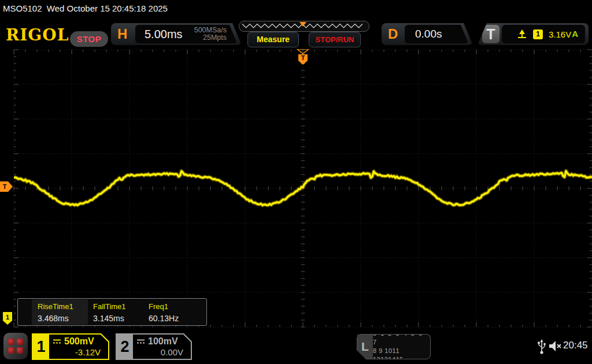 This screenshot has height=364, width=592. What do you see at coordinates (335, 39) in the screenshot?
I see `stop-run-button: STOP/RUN` at bounding box center [335, 39].